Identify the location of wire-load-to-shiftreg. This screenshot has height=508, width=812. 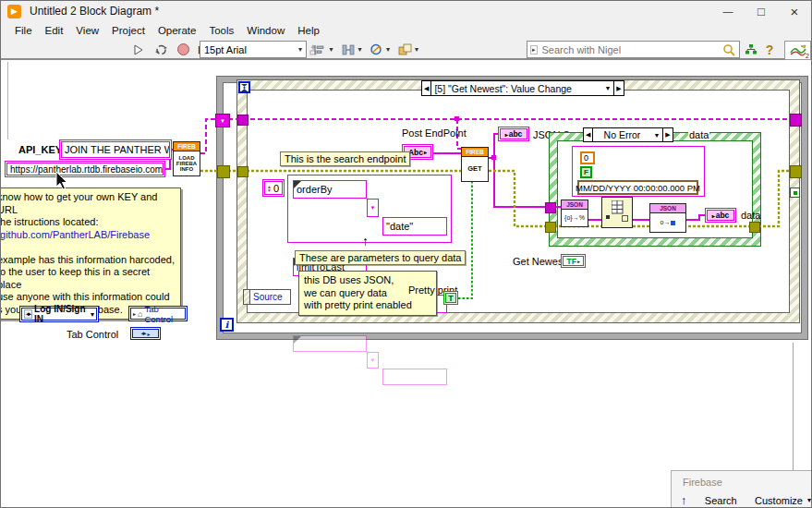
(208, 137).